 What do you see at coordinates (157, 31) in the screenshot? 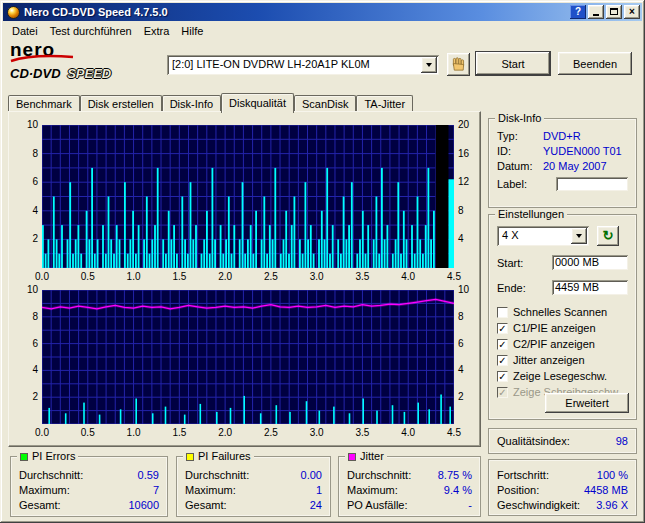
I see `menu-item-extra: Extra` at bounding box center [157, 31].